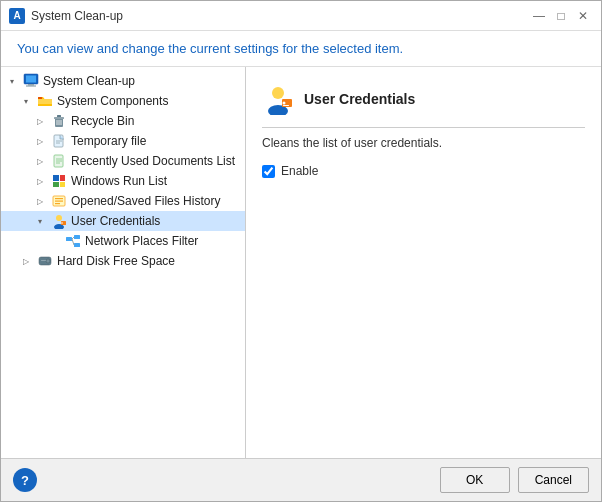  I want to click on recycle-bin-icon, so click(59, 121).